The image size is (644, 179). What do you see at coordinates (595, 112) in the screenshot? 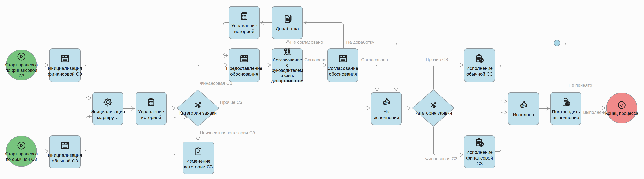
I see `edge-label-completed: Выполнено` at bounding box center [595, 112].